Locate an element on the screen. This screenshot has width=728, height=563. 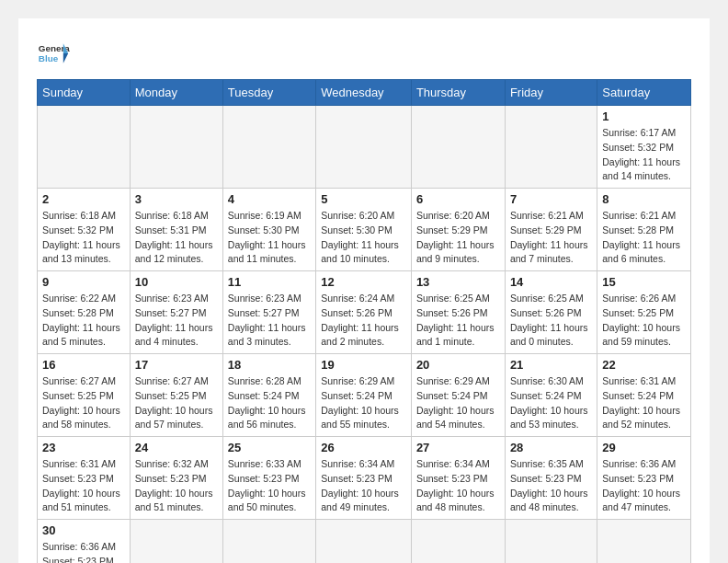
day-info: Sunrise: 6:20 AM Sunset: 5:29 PM Dayligh… is located at coordinates (458, 237).